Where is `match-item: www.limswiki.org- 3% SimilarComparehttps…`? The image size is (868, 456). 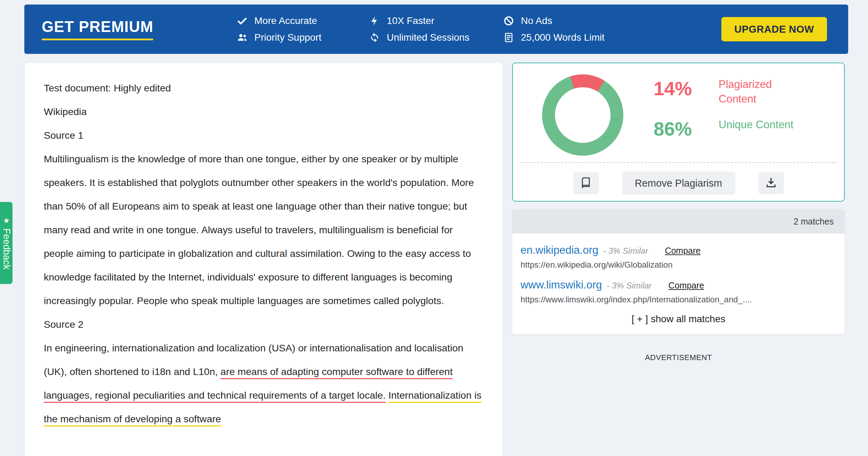
match-item: www.limswiki.org- 3% SimilarComparehttps… is located at coordinates (678, 292).